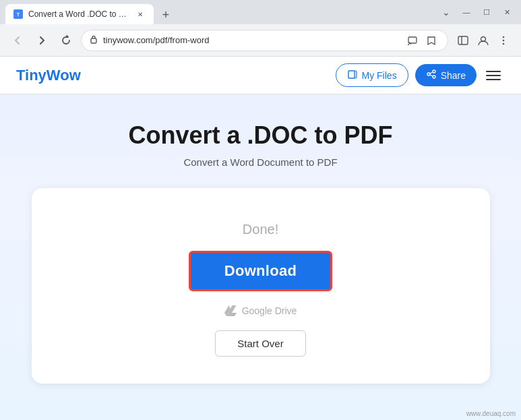  I want to click on maximize-button: ☐, so click(487, 12).